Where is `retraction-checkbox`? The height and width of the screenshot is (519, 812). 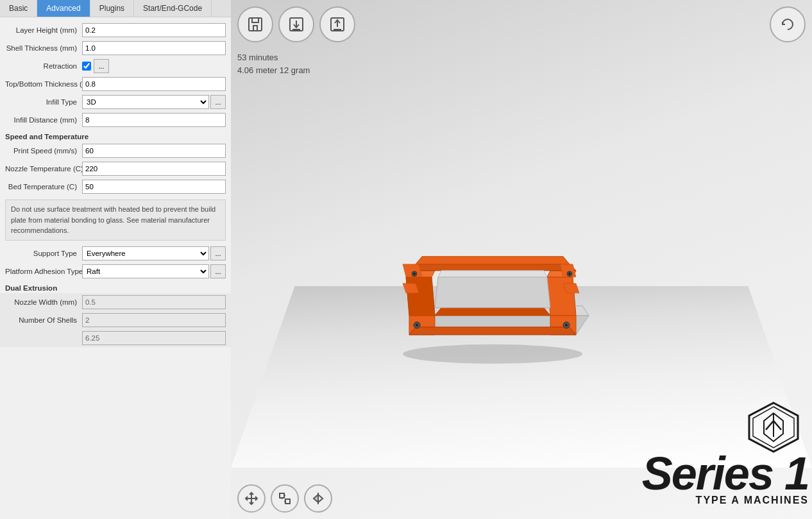
retraction-checkbox is located at coordinates (87, 66).